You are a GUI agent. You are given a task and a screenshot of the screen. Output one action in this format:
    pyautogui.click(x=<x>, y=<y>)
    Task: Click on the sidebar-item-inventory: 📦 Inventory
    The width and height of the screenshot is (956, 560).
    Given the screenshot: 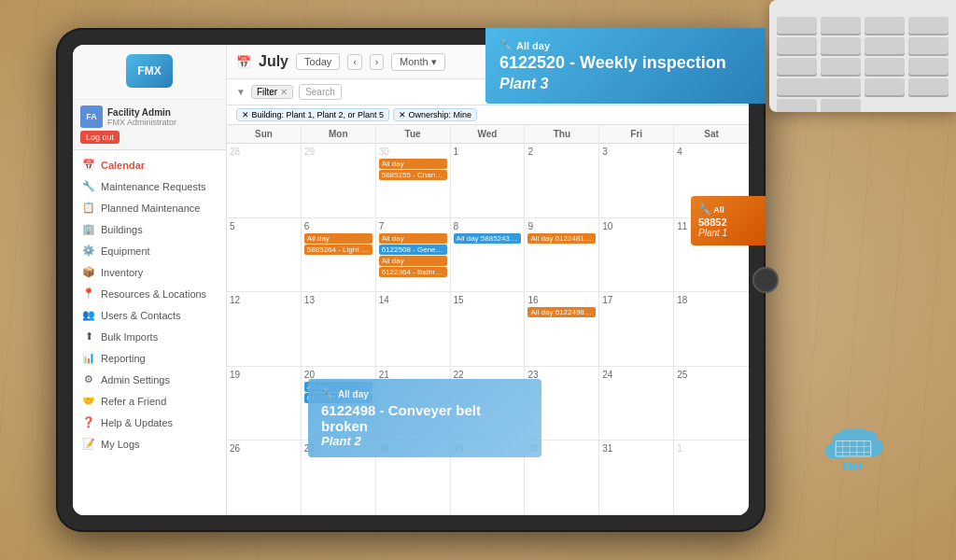 What is the action you would take?
    pyautogui.click(x=149, y=273)
    